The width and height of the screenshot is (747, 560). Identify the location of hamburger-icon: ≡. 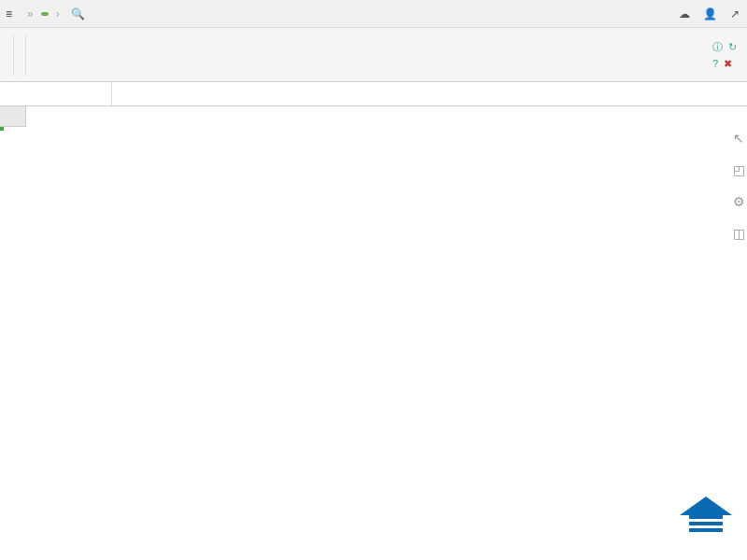
(9, 14).